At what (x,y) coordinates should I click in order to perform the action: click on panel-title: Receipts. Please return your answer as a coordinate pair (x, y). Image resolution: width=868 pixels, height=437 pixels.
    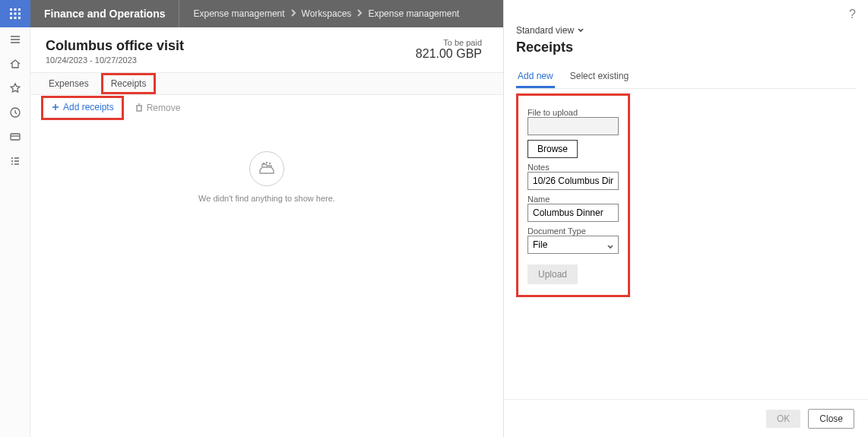
    Looking at the image, I should click on (686, 47).